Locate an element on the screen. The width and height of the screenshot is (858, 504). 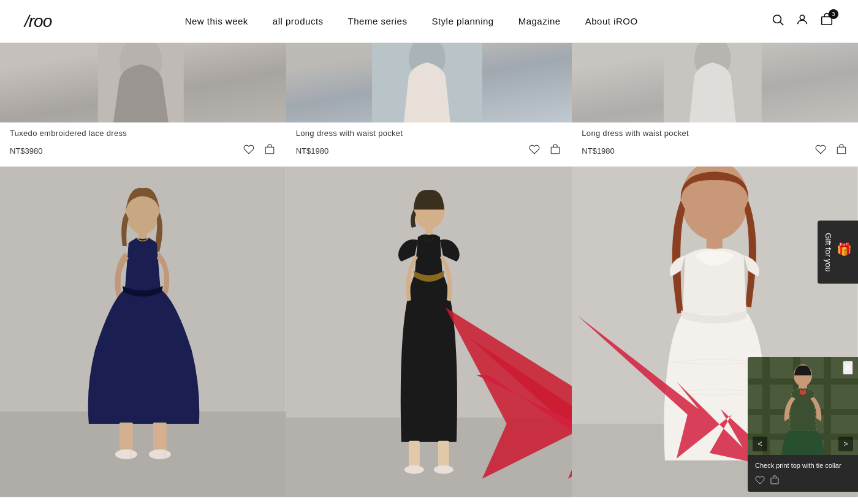
top-product-2: Long dress with waist pocket NT$1980 is located at coordinates (429, 104).